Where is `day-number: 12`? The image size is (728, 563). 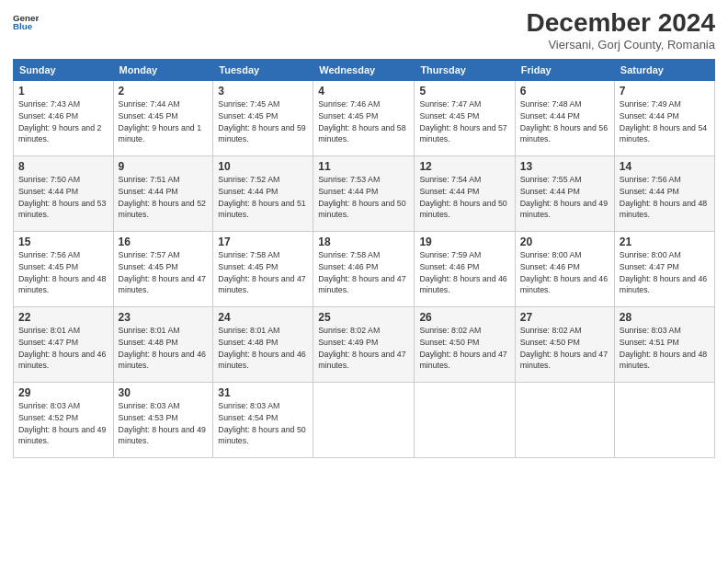
day-number: 12 is located at coordinates (464, 167).